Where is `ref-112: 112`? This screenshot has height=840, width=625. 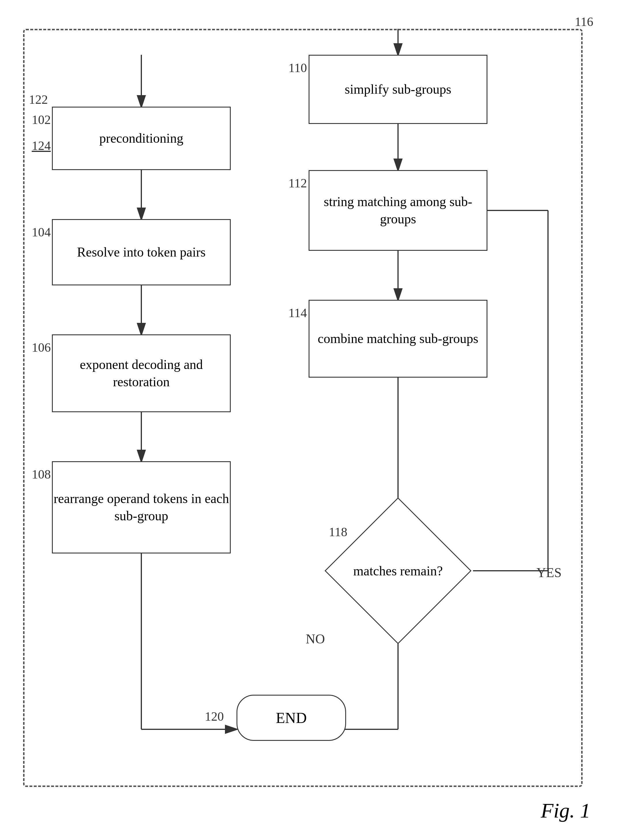 ref-112: 112 is located at coordinates (297, 183).